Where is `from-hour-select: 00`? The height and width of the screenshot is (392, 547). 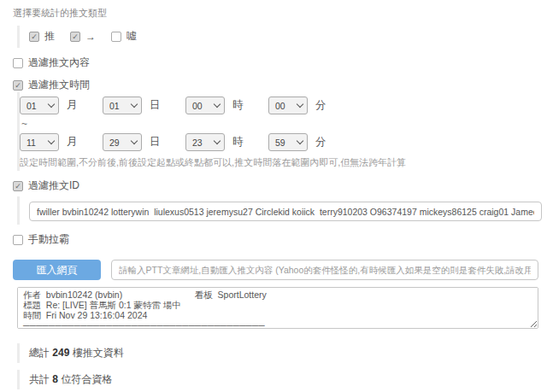 from-hour-select: 00 is located at coordinates (205, 106).